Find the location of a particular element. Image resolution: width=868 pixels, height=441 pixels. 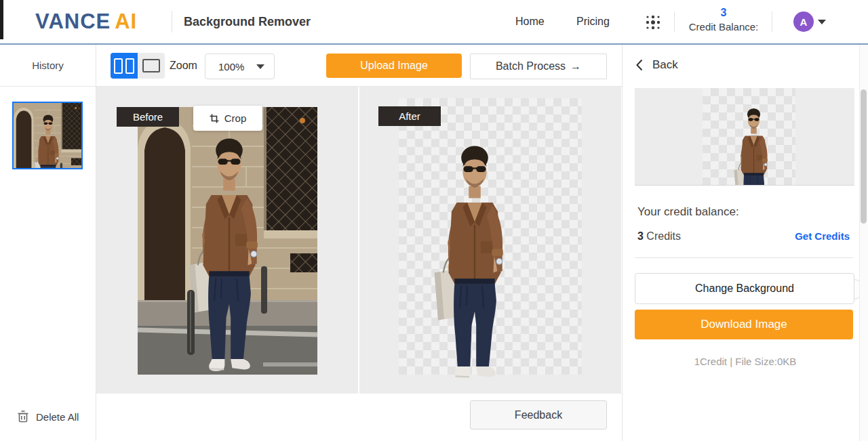

batch-process-button: Batch Process → is located at coordinates (538, 66).